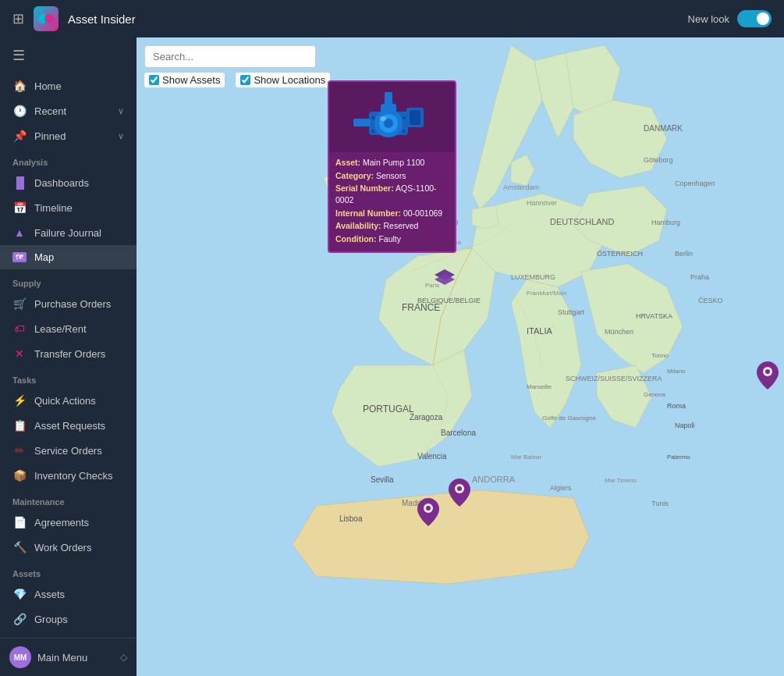  Describe the element at coordinates (69, 258) in the screenshot. I see `sidebar-item-map: 🗺 Map` at that location.